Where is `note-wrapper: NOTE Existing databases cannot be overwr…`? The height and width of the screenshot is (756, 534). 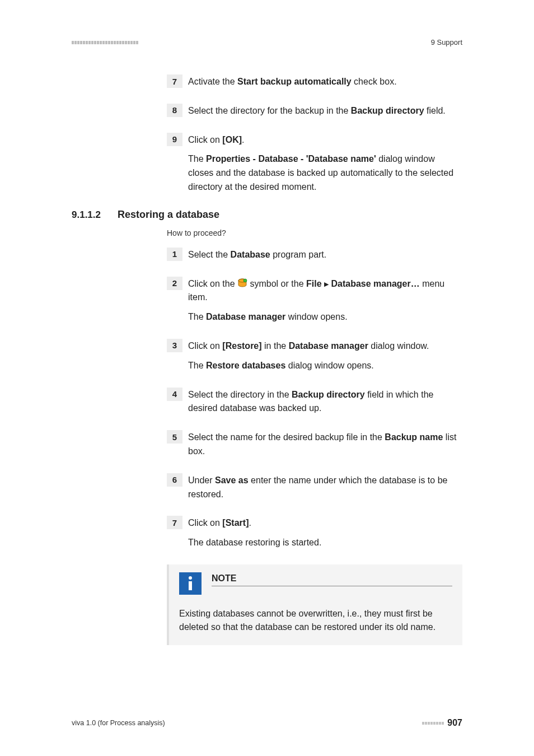 note-wrapper: NOTE Existing databases cannot be overwr… is located at coordinates (315, 605).